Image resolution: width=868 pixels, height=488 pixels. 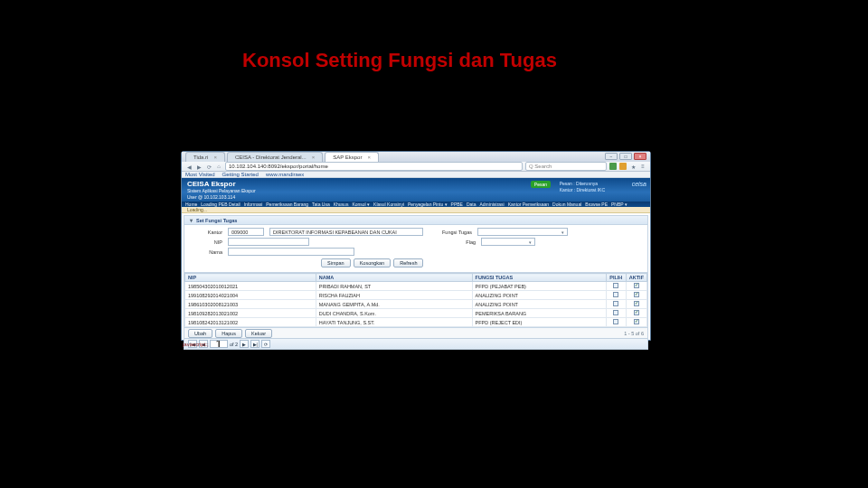 I want to click on minimize-button: −, so click(x=611, y=156).